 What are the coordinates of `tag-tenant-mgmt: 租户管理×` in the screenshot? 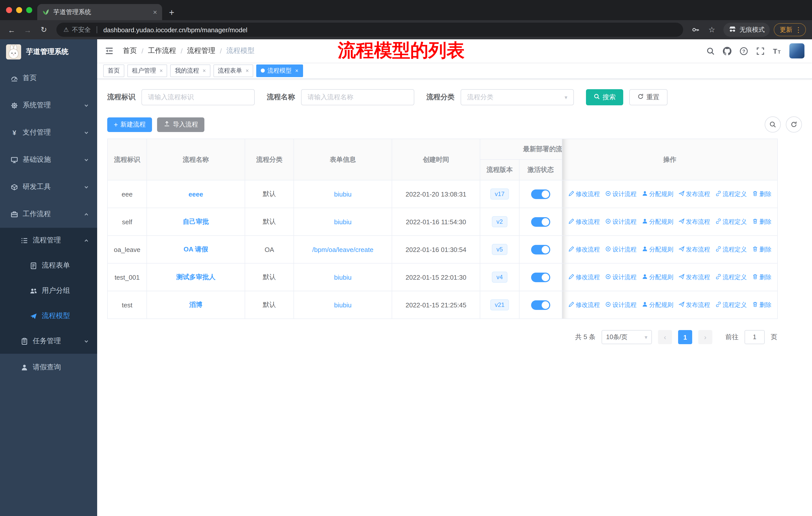 It's located at (147, 71).